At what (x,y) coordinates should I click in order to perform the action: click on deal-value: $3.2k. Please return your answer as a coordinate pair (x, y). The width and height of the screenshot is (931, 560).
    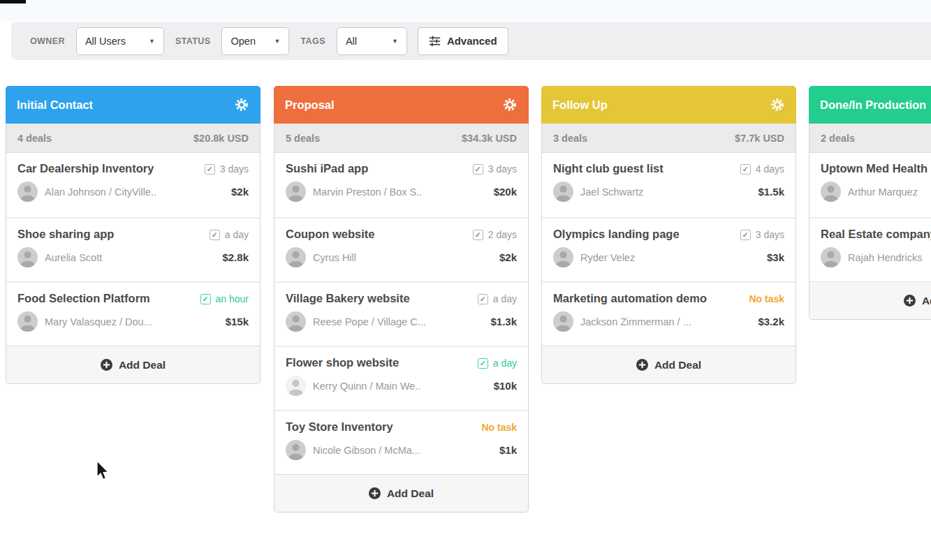
    Looking at the image, I should click on (771, 321).